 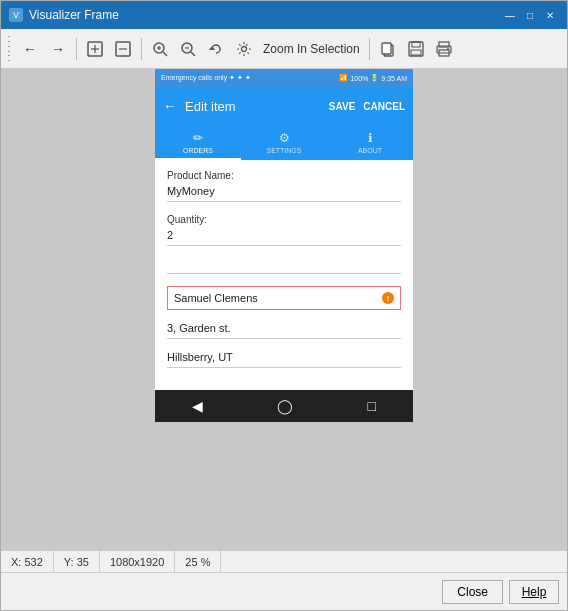 I want to click on orders-icon: ✏, so click(x=198, y=138).